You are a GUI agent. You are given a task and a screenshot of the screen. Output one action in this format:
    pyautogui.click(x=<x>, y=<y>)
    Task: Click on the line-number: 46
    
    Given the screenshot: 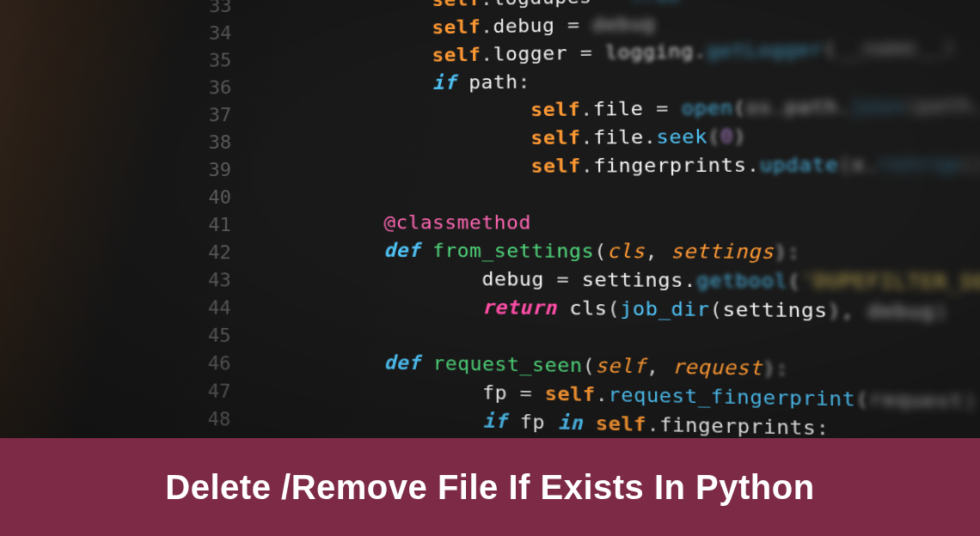 What is the action you would take?
    pyautogui.click(x=215, y=364)
    